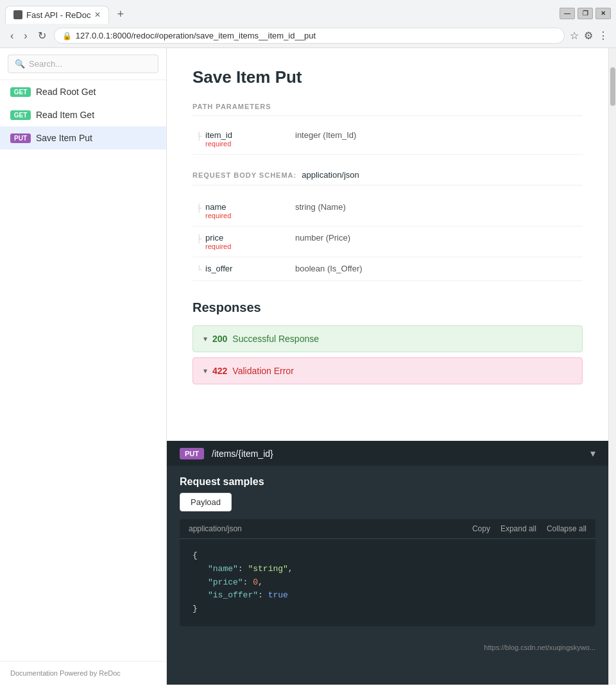  What do you see at coordinates (83, 672) in the screenshot?
I see `sidebar-footer: Documentation Powered by ReDoc` at bounding box center [83, 672].